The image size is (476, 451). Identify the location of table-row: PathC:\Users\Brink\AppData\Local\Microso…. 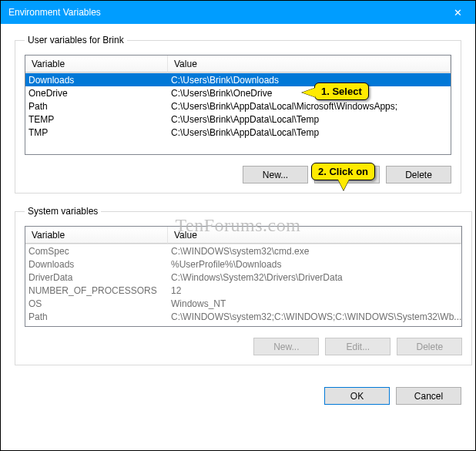
(238, 106).